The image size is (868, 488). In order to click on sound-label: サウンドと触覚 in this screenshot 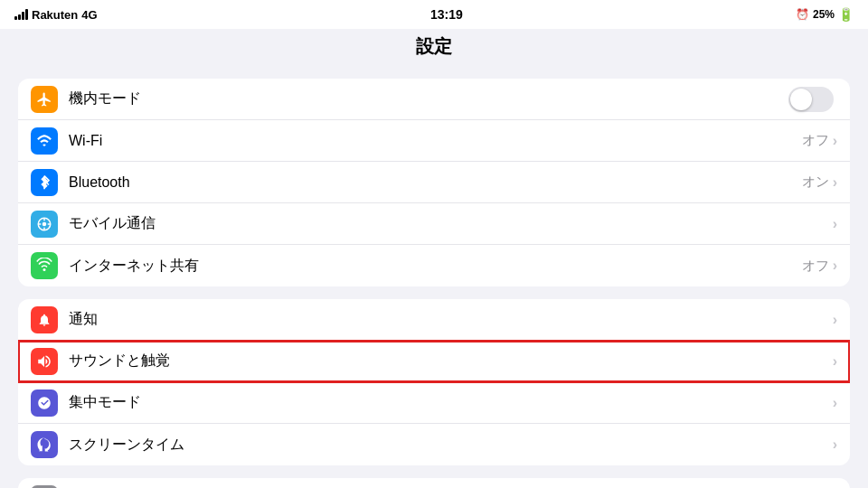, I will do `click(450, 361)`.